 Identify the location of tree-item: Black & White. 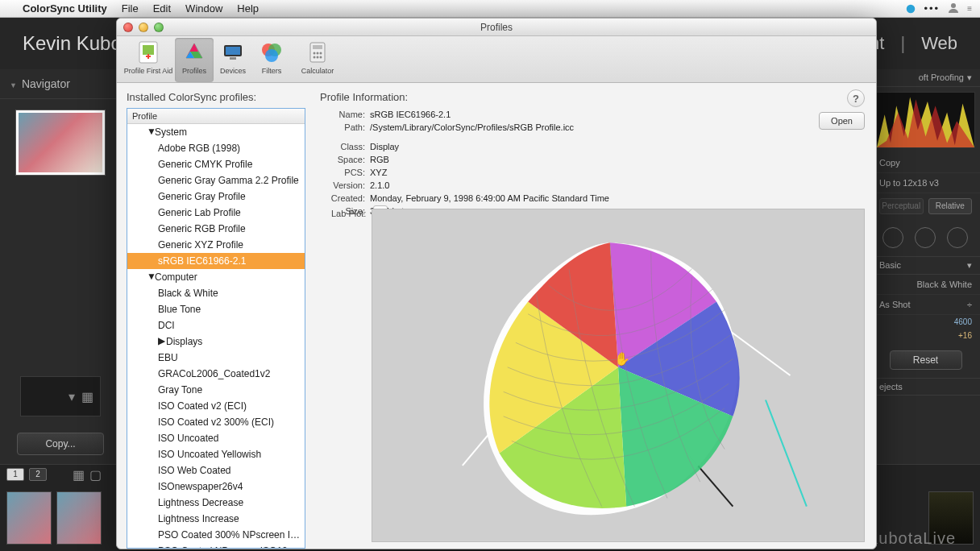
(216, 293).